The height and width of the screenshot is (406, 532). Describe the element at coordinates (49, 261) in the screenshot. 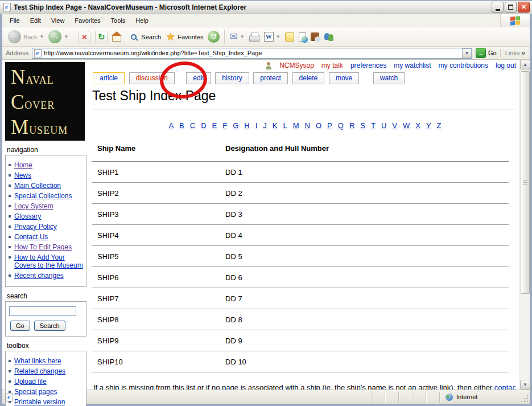

I see `nav-link: How to Add Your Covers to the Museum` at that location.